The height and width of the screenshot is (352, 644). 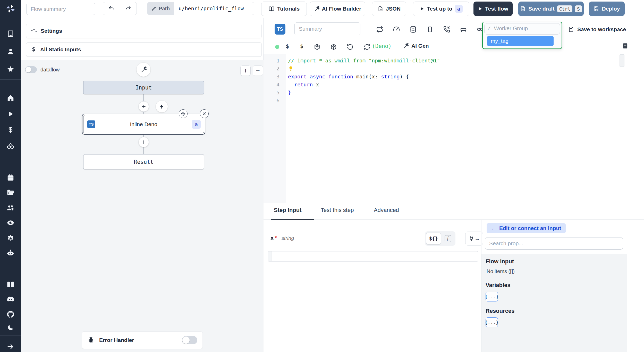 I want to click on edit-or-connect-label: Edit or connect an input, so click(x=530, y=228).